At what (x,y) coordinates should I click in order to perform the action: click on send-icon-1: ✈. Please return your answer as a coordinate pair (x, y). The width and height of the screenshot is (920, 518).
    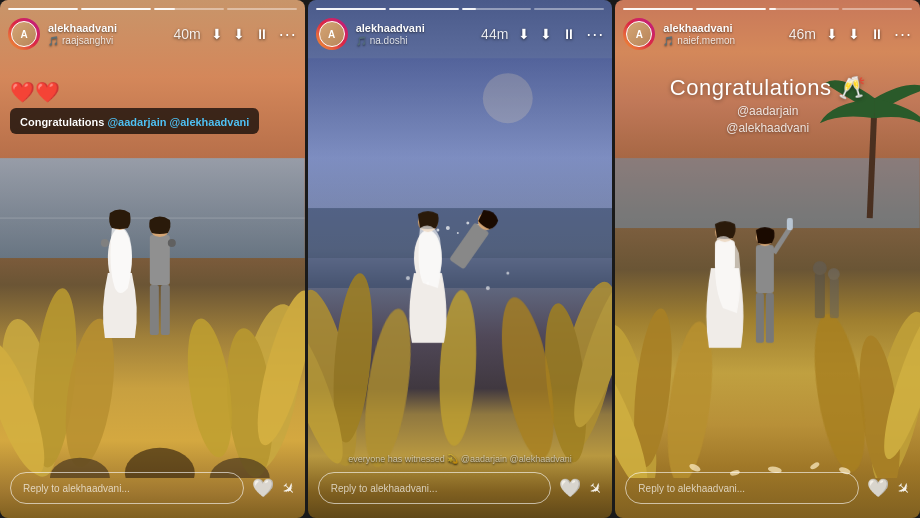
    Looking at the image, I should click on (288, 488).